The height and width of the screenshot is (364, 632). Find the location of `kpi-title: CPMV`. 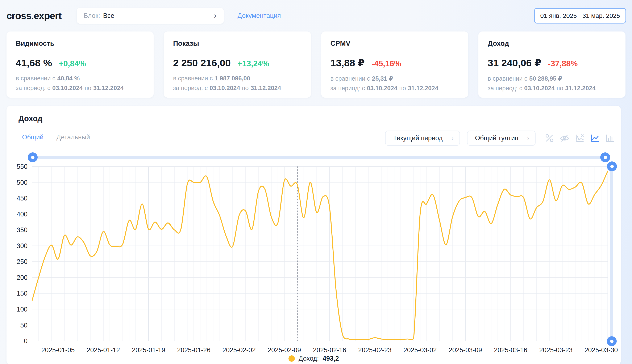

kpi-title: CPMV is located at coordinates (395, 44).